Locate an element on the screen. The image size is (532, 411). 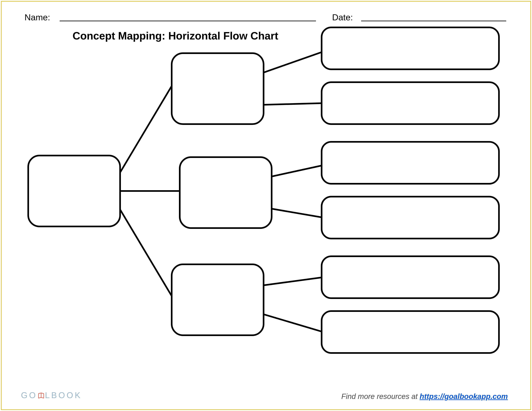
book-icon is located at coordinates (41, 395).